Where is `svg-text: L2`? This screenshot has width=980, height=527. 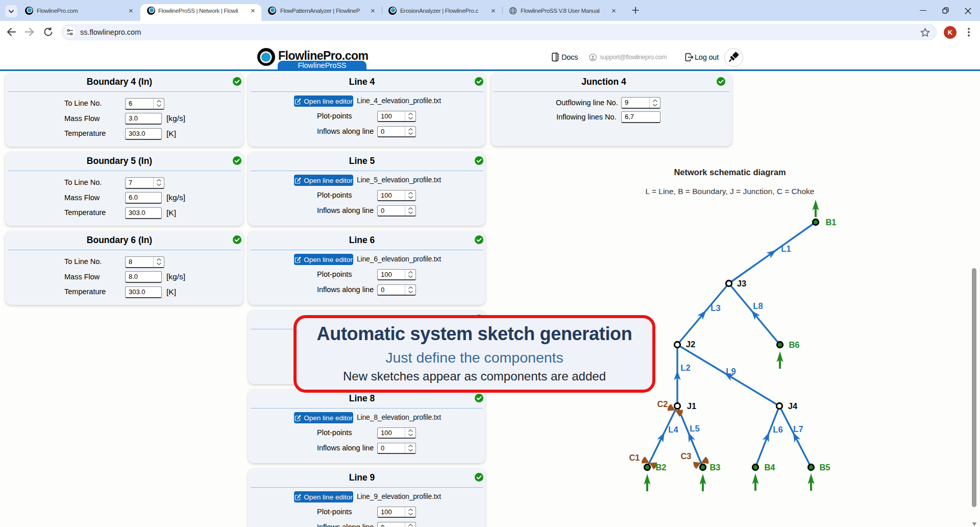
svg-text: L2 is located at coordinates (685, 368).